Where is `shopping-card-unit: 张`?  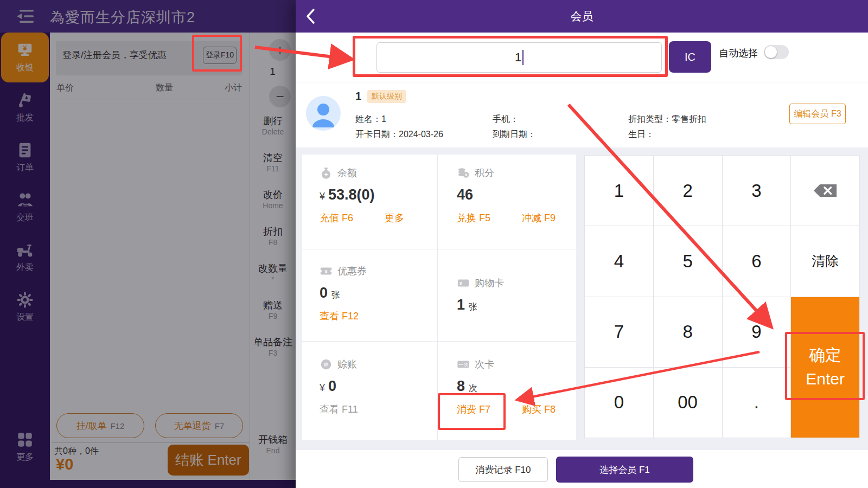
shopping-card-unit: 张 is located at coordinates (473, 307).